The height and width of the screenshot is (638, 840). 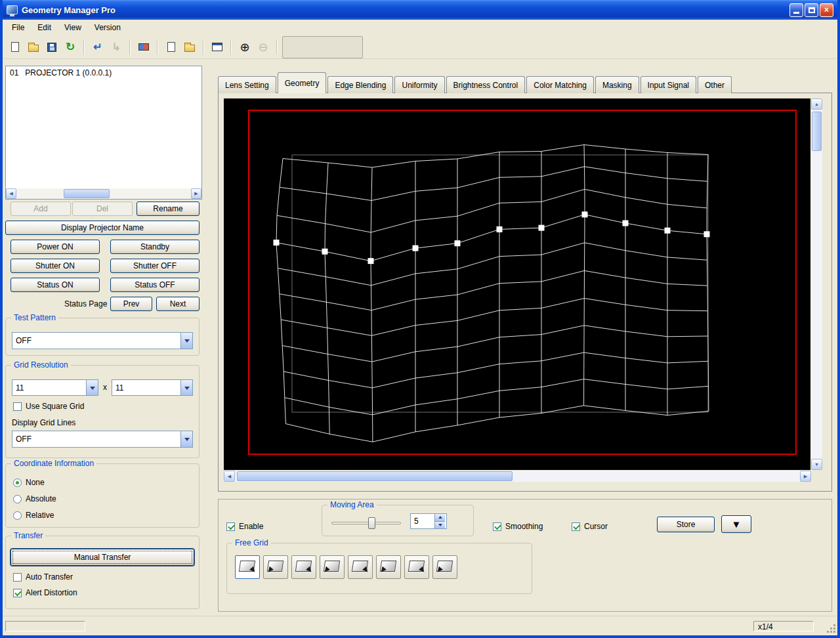 What do you see at coordinates (155, 266) in the screenshot?
I see `shutter-off-button: Shutter OFF` at bounding box center [155, 266].